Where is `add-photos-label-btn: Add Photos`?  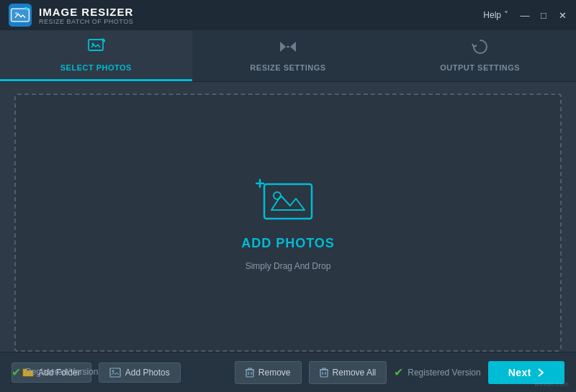 add-photos-label-btn: Add Photos is located at coordinates (148, 373).